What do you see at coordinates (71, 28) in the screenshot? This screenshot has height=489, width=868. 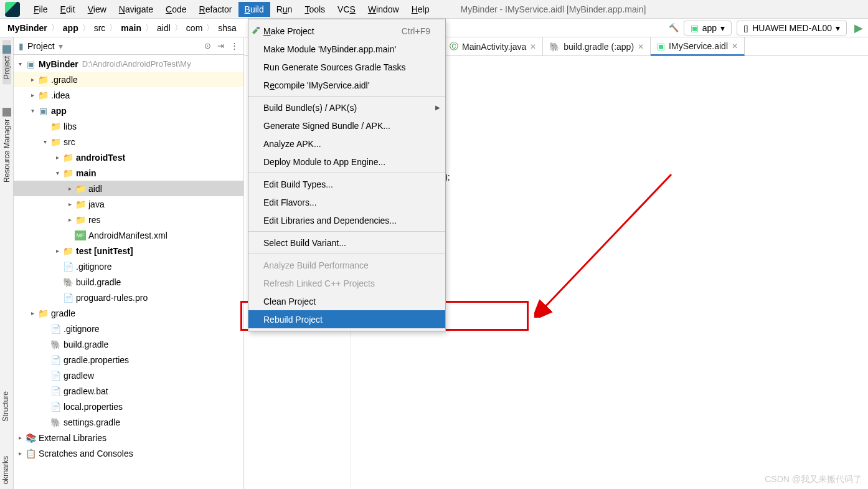 I see `breadcrumb-item: app` at bounding box center [71, 28].